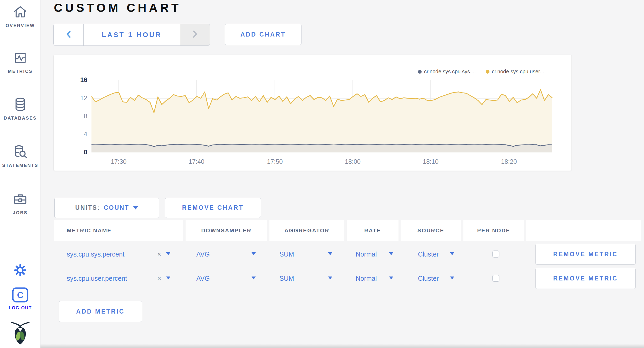  I want to click on bottom-scroll-shadow, so click(342, 346).